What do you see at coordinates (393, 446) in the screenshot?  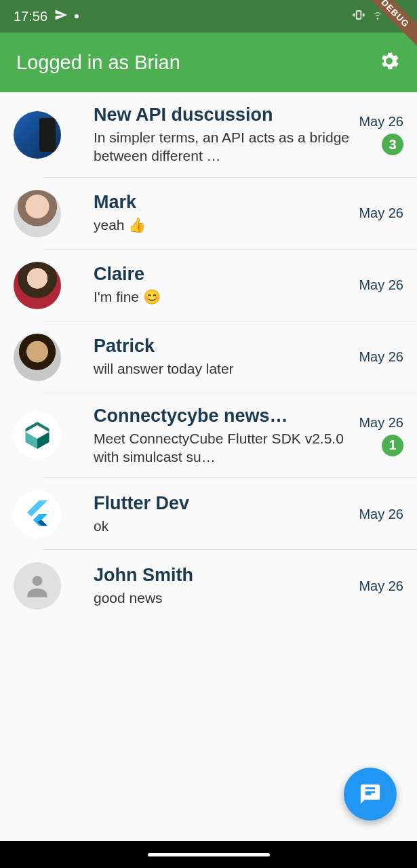 I see `unread-badge: 1` at bounding box center [393, 446].